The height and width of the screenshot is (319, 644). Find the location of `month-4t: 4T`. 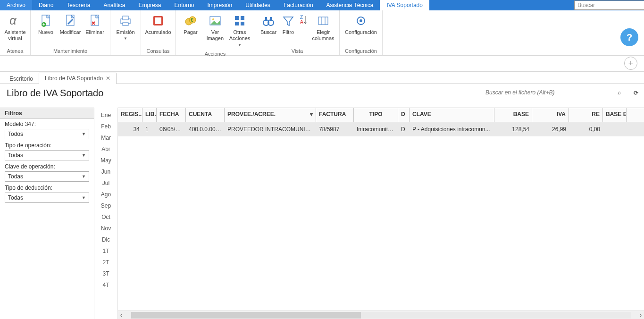

month-4t: 4T is located at coordinates (106, 285).